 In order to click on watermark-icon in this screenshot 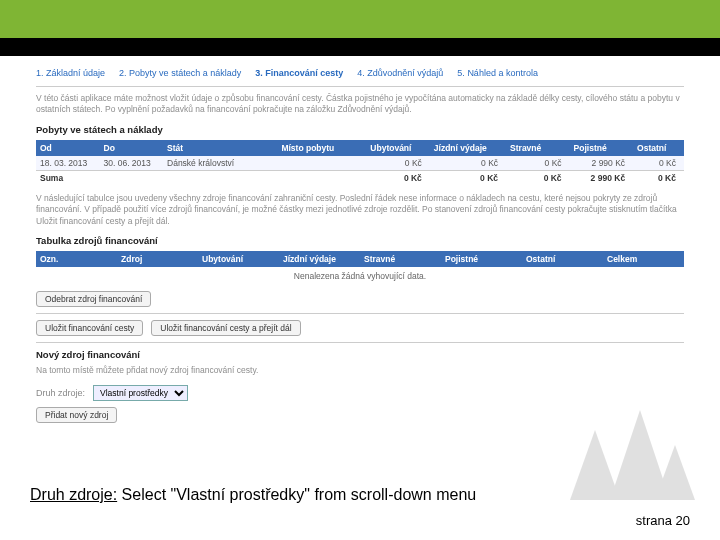, I will do `click(630, 455)`.